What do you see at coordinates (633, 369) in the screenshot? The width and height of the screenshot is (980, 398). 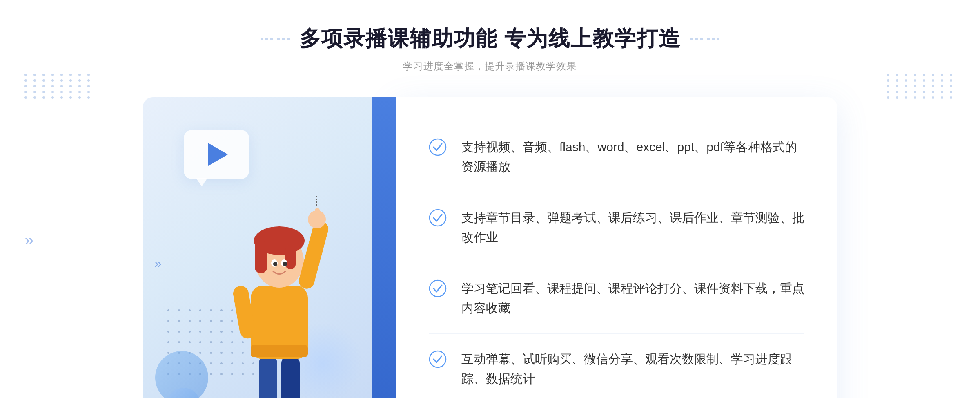 I see `feature-text-4: 互动弹幕、试听购买、微信分享、观看次数限制、学习进度跟踪、数据统计` at bounding box center [633, 369].